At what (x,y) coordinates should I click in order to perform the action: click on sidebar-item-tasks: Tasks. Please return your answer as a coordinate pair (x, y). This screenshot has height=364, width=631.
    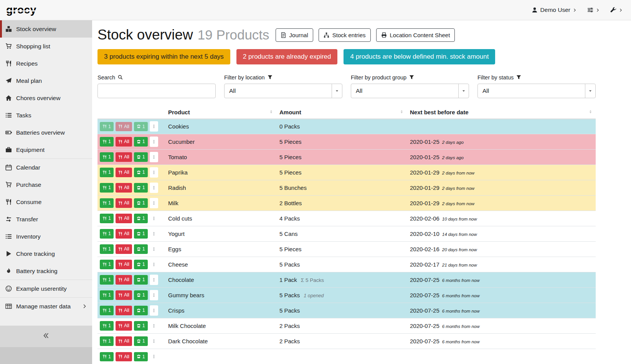
    Looking at the image, I should click on (46, 115).